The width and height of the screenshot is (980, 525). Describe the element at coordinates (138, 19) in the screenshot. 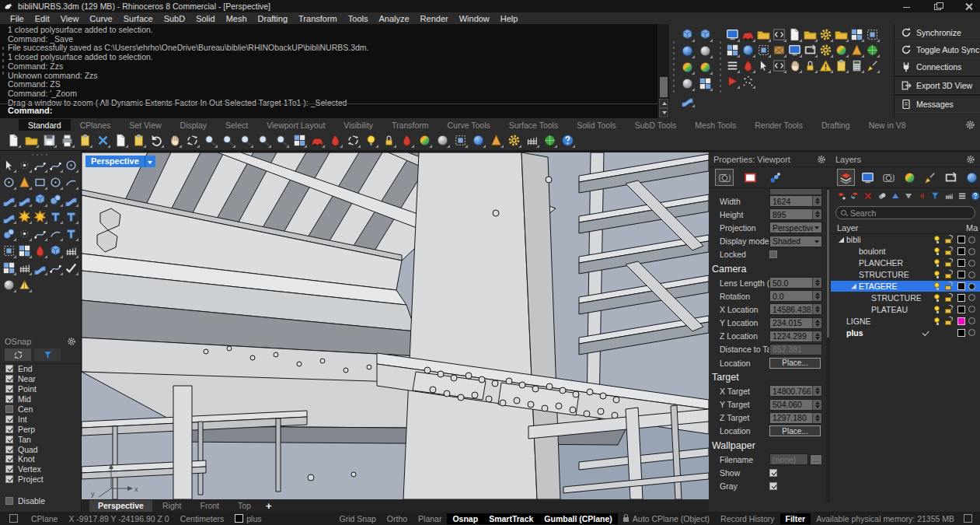

I see `menu-item: Surface` at that location.